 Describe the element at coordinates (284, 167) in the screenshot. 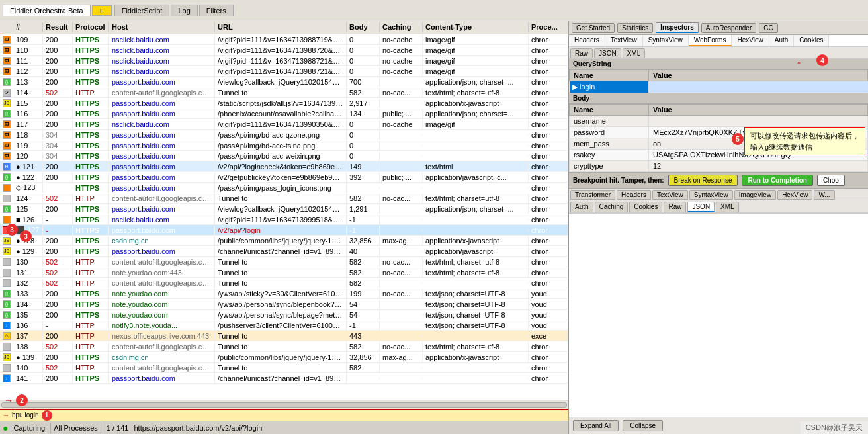

I see `table-row: H ● 121 200 HTTPS passport.baidu.com /v2…` at that location.